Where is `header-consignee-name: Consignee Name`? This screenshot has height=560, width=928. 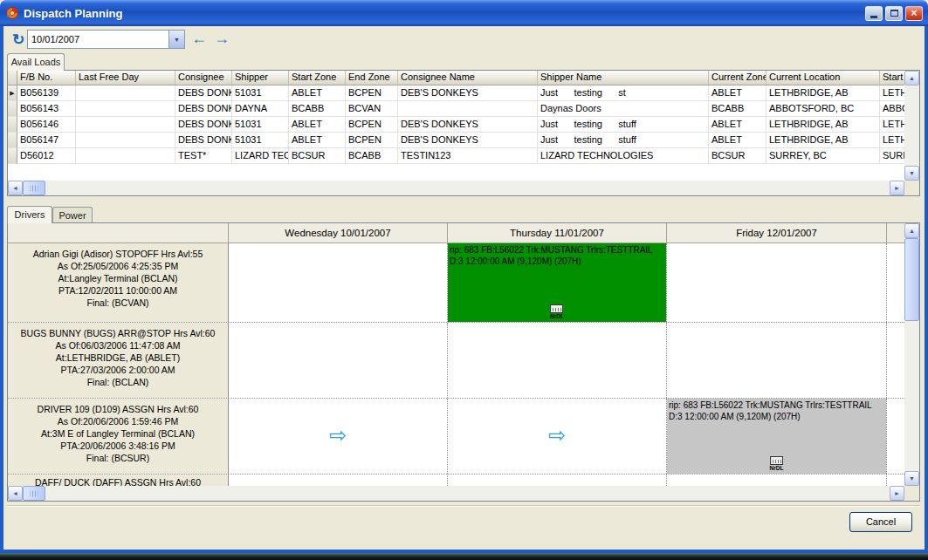
header-consignee-name: Consignee Name is located at coordinates (468, 79).